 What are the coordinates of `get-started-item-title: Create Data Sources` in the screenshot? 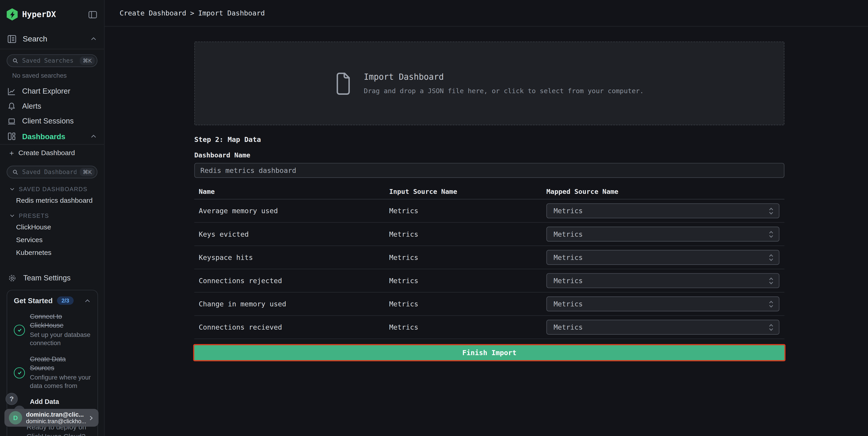 It's located at (60, 364).